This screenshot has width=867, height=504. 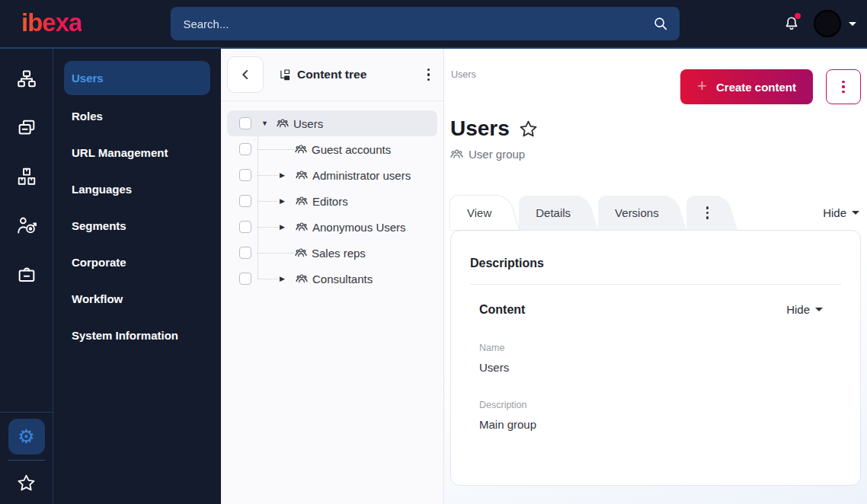 I want to click on user-avatar, so click(x=827, y=24).